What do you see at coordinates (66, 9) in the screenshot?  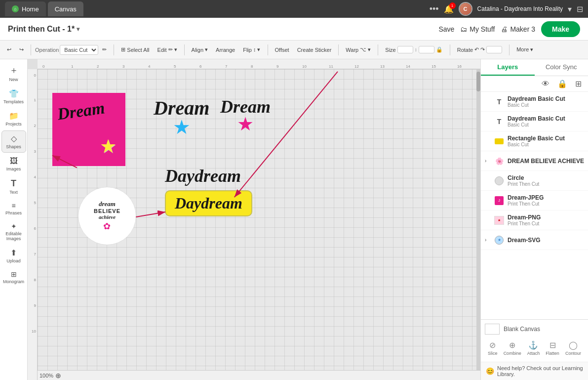 I see `canvas-tab: Canvas` at bounding box center [66, 9].